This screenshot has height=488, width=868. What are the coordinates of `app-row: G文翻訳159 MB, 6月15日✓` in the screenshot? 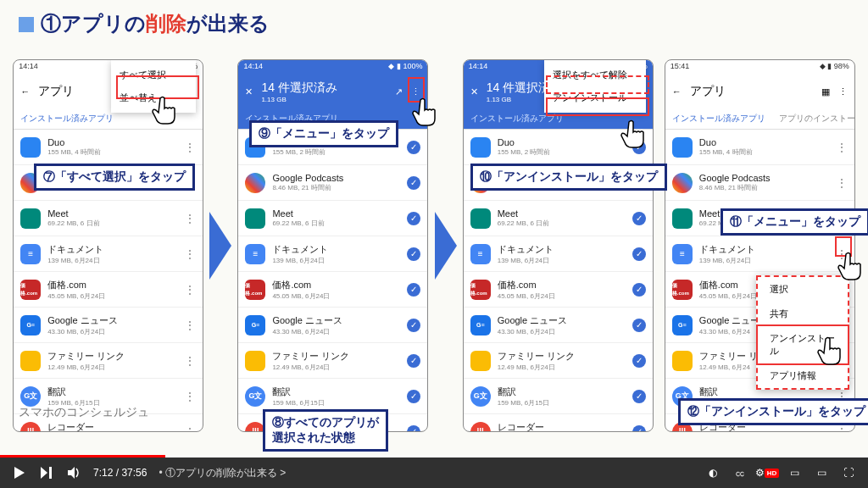 It's located at (558, 396).